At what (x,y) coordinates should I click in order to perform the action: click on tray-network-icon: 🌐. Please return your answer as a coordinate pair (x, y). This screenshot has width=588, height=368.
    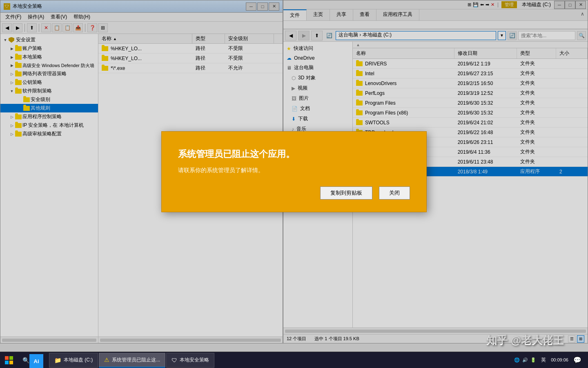
    Looking at the image, I should click on (517, 360).